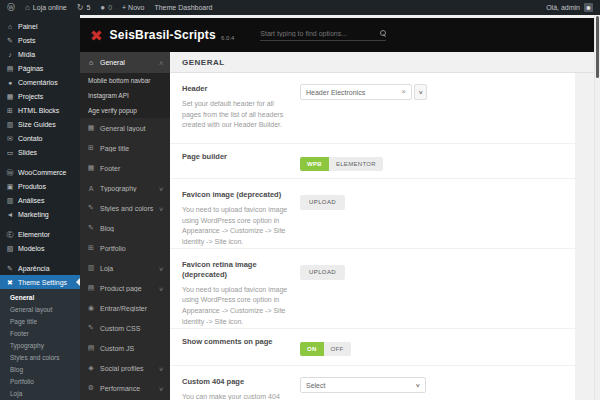  I want to click on panel-nav-general: ⌂ General ∧, so click(125, 62).